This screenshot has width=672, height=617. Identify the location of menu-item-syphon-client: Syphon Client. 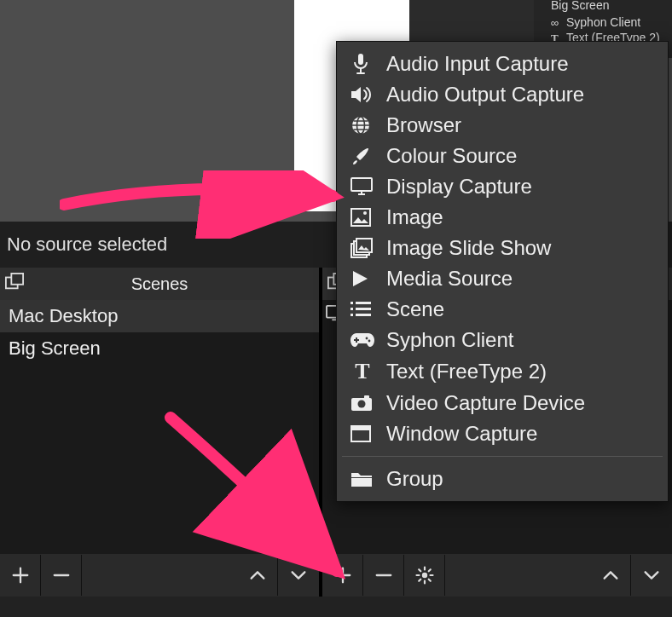
(502, 340).